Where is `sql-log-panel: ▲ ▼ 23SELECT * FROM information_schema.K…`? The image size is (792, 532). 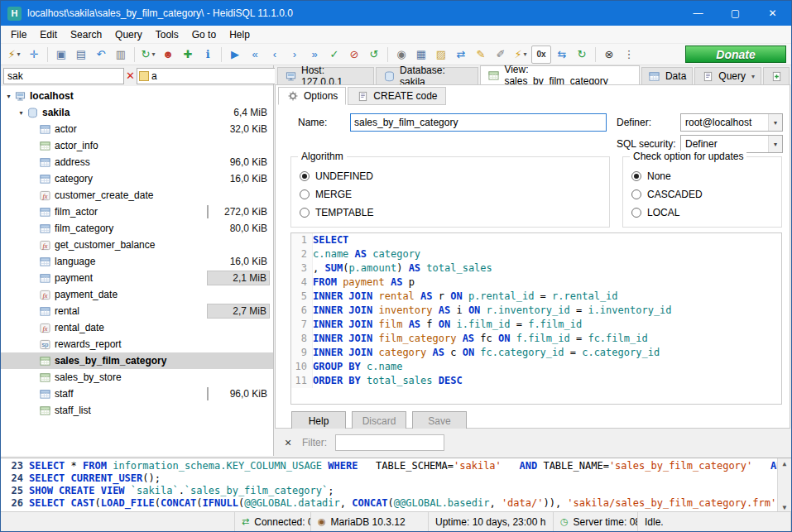
sql-log-panel: ▲ ▼ 23SELECT * FROM information_schema.K… is located at coordinates (396, 485).